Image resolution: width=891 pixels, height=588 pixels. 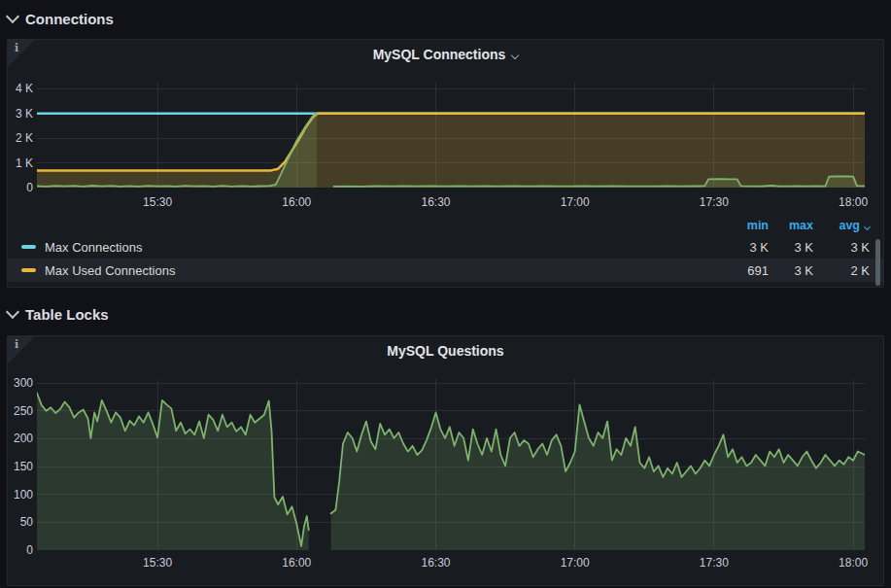 What do you see at coordinates (445, 225) in the screenshot?
I see `legend-header: min max avg` at bounding box center [445, 225].